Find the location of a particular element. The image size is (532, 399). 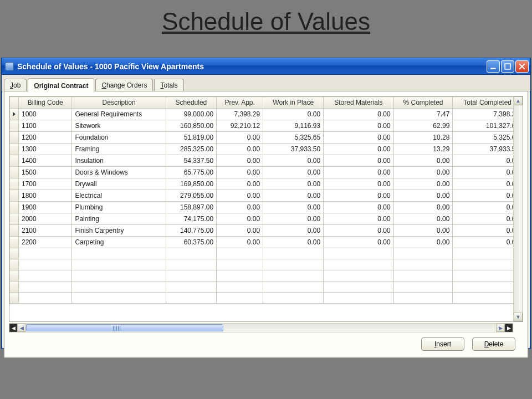

cell-billing-code: 2200 is located at coordinates (45, 243).